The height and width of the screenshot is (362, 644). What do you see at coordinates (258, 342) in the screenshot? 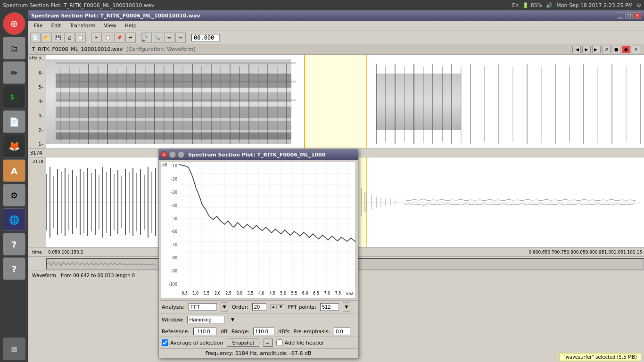
I see `controls-row4: Average of selection Snapshot – Add file…` at bounding box center [258, 342].